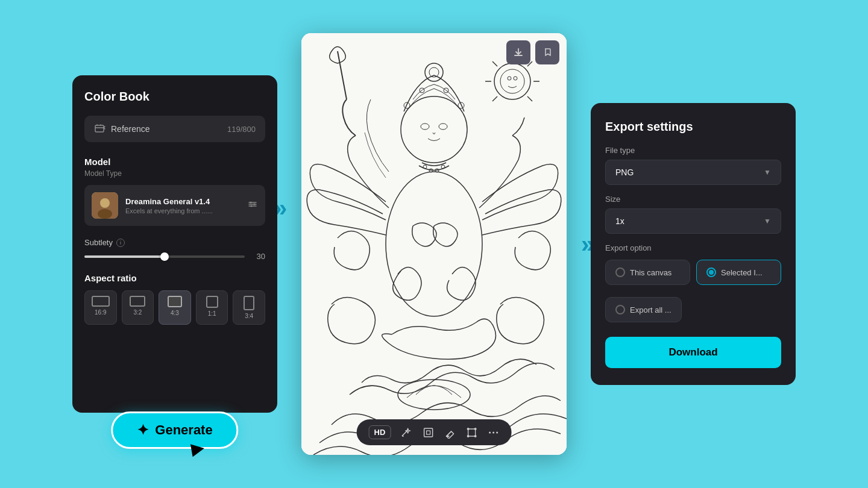  I want to click on generate-star-icon: ✦, so click(143, 430).